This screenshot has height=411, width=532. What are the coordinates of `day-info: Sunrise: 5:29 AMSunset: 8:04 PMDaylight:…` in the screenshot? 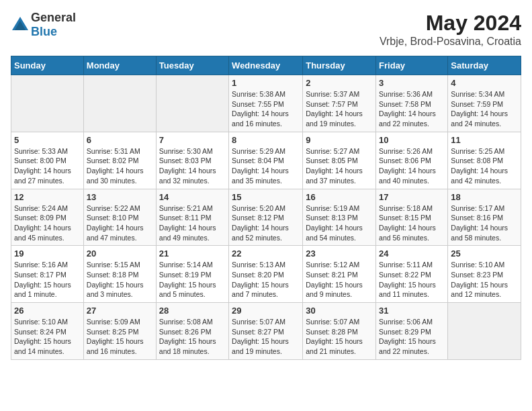 It's located at (266, 167).